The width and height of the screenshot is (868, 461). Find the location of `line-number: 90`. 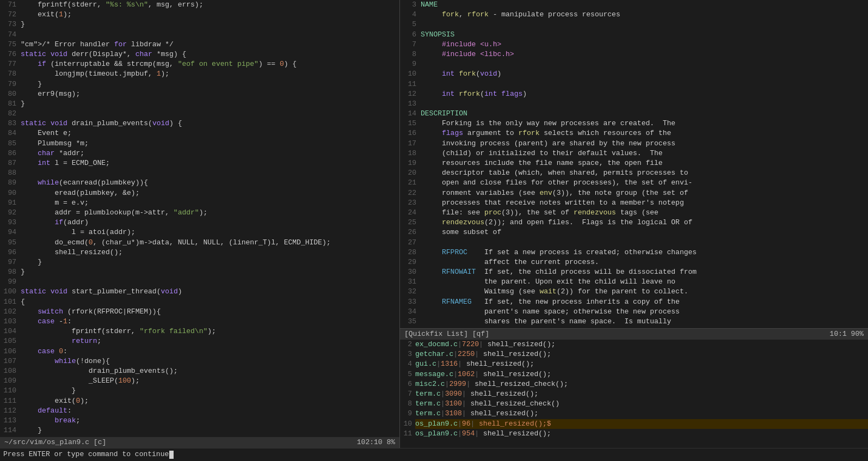

line-number: 90 is located at coordinates (10, 193).